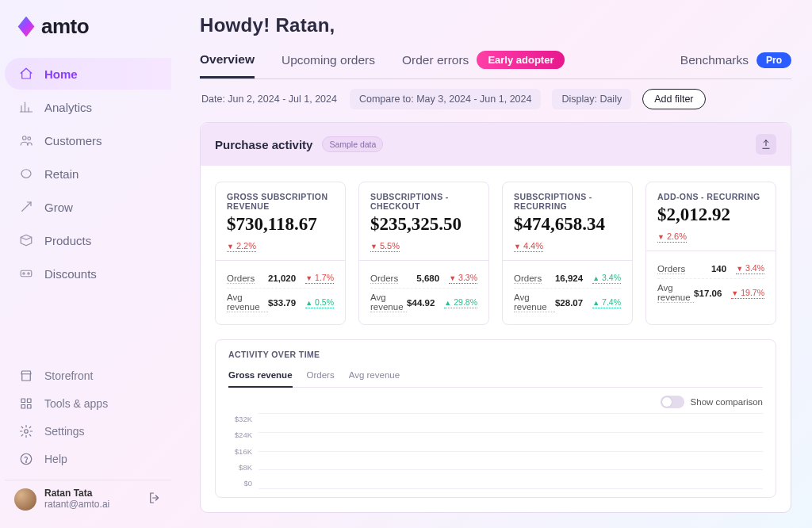  What do you see at coordinates (77, 505) in the screenshot?
I see `user-email: ratant@amto.ai` at bounding box center [77, 505].